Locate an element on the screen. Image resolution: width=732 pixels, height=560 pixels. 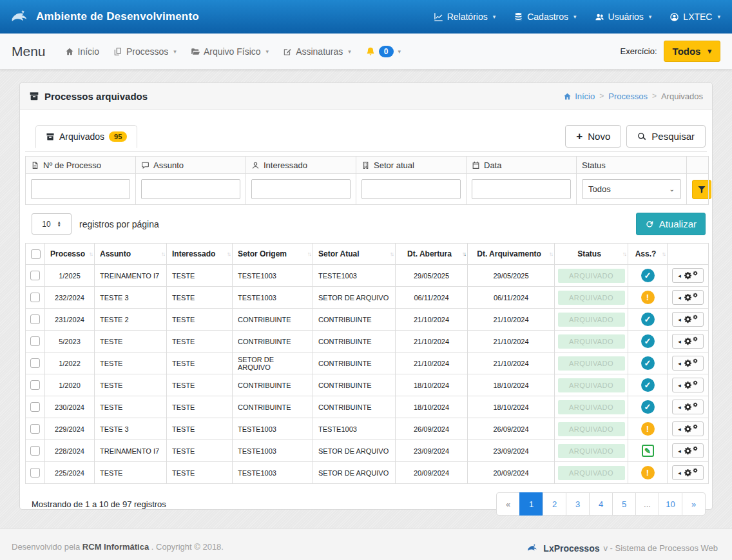
table-footer: Mostrando de 1 a 10 de 97 registros «123… is located at coordinates (366, 500).